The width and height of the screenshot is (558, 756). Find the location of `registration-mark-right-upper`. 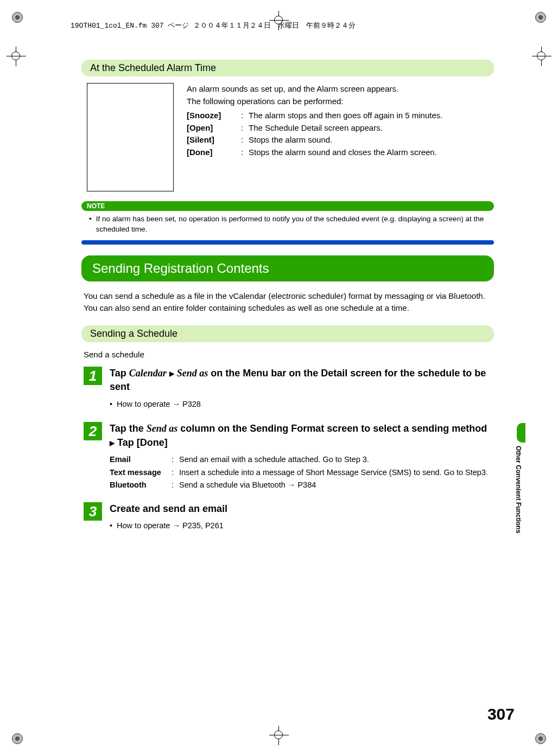

registration-mark-right-upper is located at coordinates (542, 56).